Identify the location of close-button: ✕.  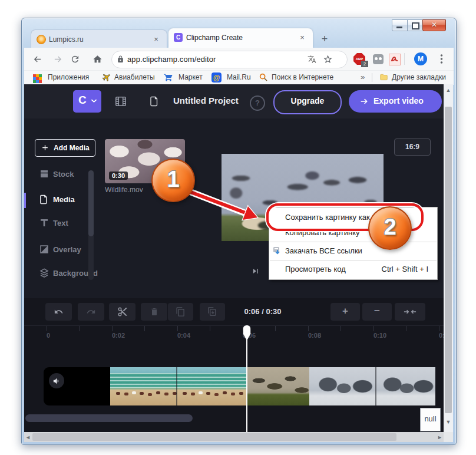
(434, 25).